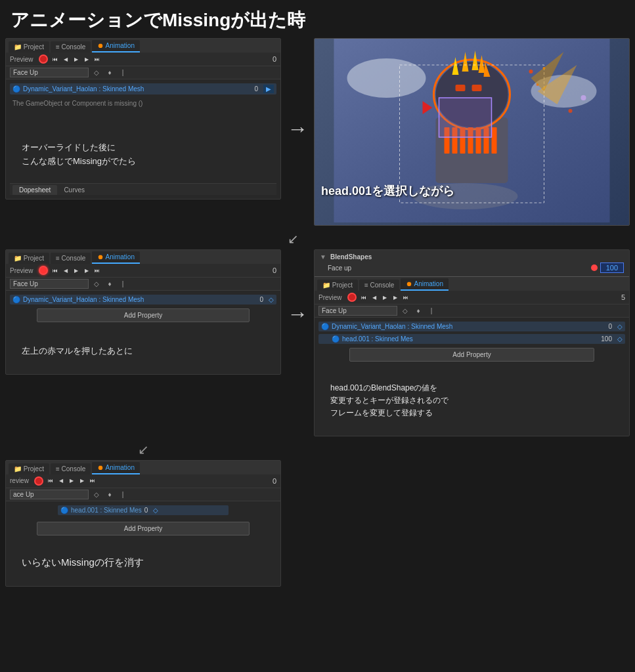 Image resolution: width=635 pixels, height=672 pixels. I want to click on annotation-top-left: オーバーライドした後に こんな感じでMissingがでたら, so click(143, 145).